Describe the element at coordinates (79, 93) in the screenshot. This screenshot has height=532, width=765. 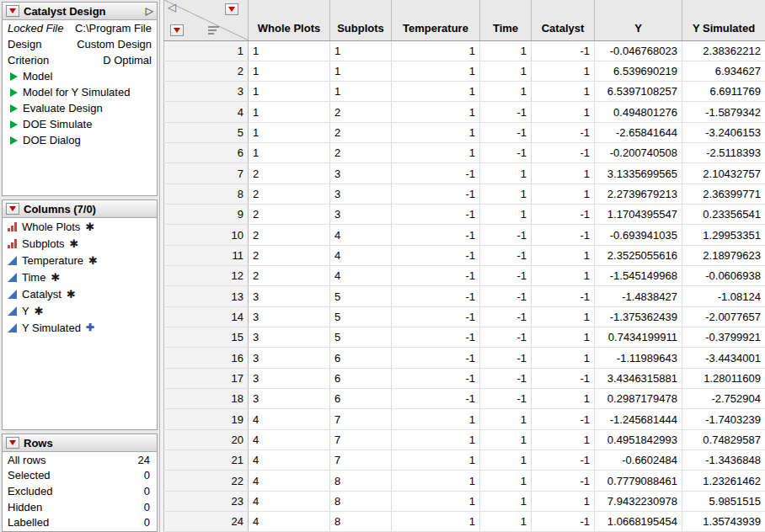
I see `script-item-model-for-y-simulated: Model for Y Simulated` at that location.